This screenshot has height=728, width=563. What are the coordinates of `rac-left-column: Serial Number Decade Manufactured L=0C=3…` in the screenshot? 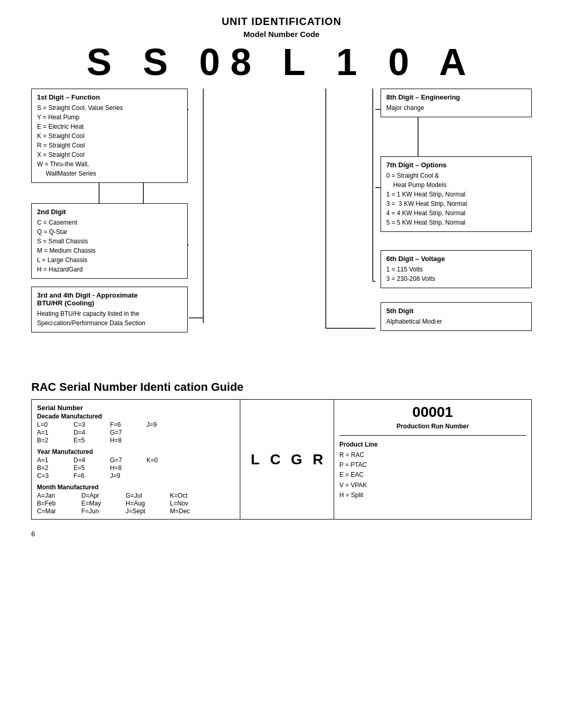 It's located at (136, 460).